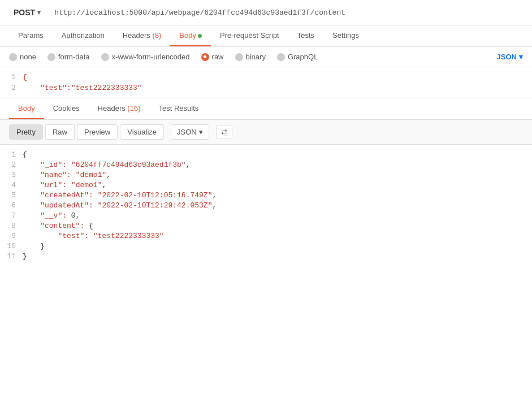 Image resolution: width=532 pixels, height=394 pixels. I want to click on resp-tab-cookies: Cookies, so click(67, 109).